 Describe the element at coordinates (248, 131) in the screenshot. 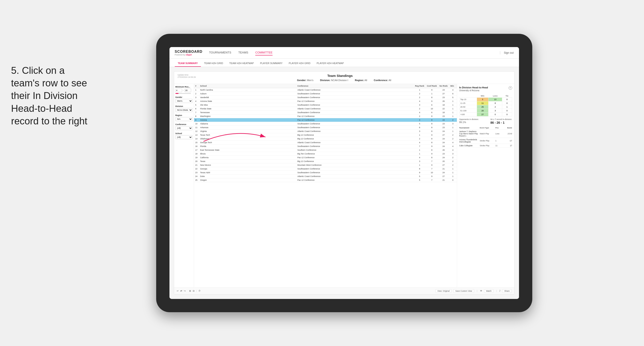

I see `row-school: Virginia` at that location.